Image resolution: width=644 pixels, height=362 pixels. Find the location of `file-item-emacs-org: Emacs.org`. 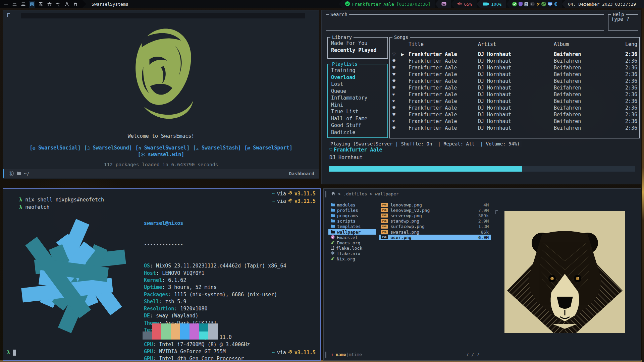

file-item-emacs-org: Emacs.org is located at coordinates (352, 243).